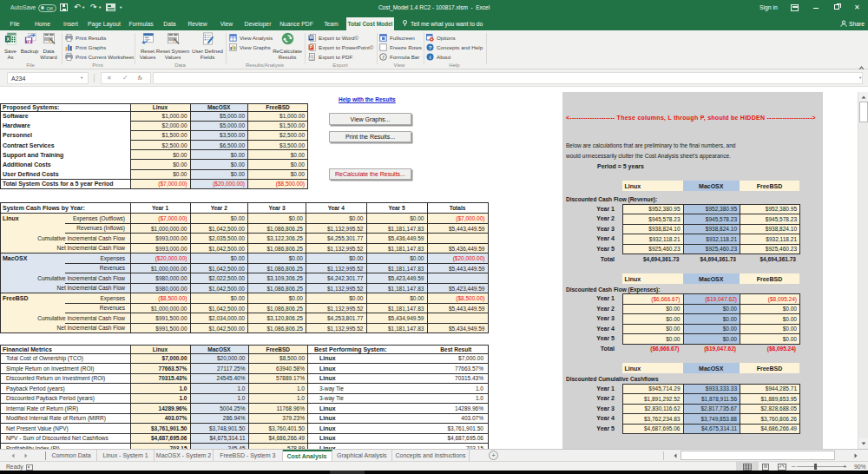 The height and width of the screenshot is (474, 868). I want to click on svg-text: W, so click(311, 37).